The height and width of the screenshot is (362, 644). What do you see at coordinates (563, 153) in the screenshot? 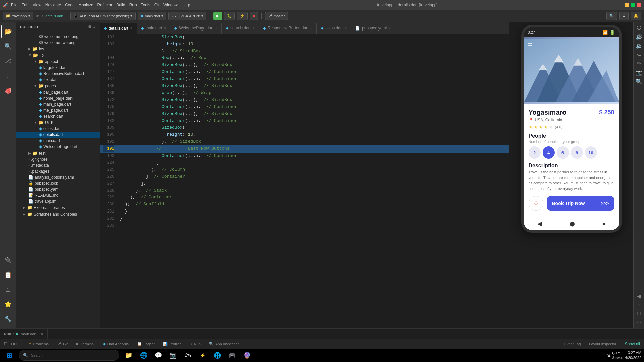
I see `people-btn-6: 6` at bounding box center [563, 153].